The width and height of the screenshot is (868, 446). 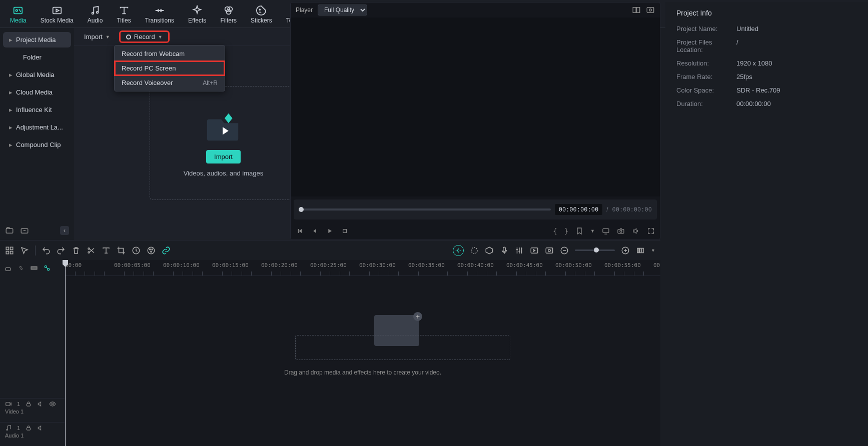 What do you see at coordinates (10, 230) in the screenshot?
I see `new-folder-icon` at bounding box center [10, 230].